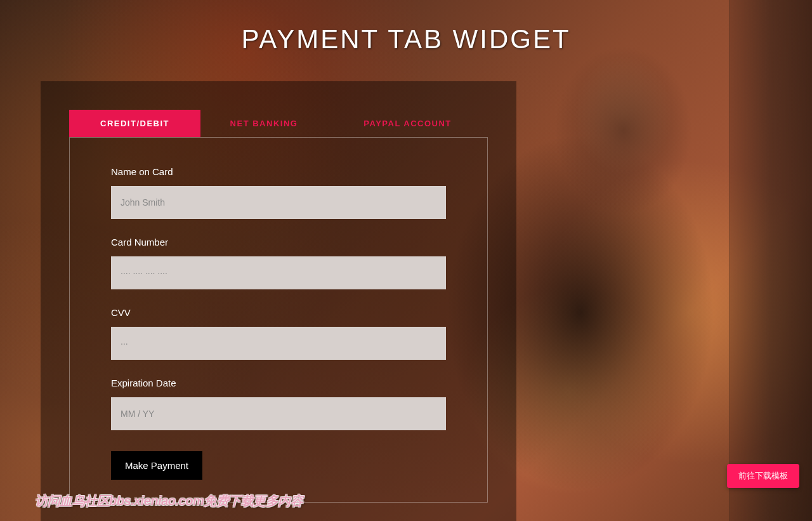 The width and height of the screenshot is (812, 521). What do you see at coordinates (278, 242) in the screenshot?
I see `card-number-label: Card Number` at bounding box center [278, 242].